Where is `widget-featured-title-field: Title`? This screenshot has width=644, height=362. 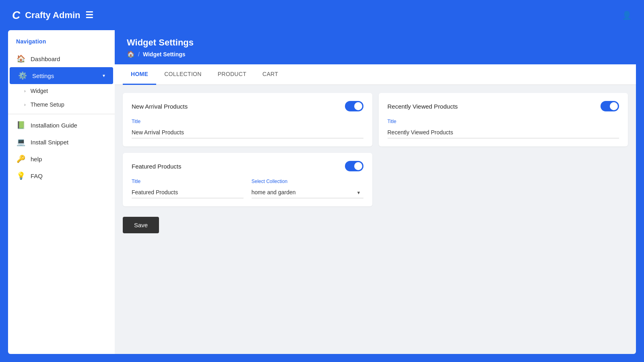 widget-featured-title-field: Title is located at coordinates (188, 188).